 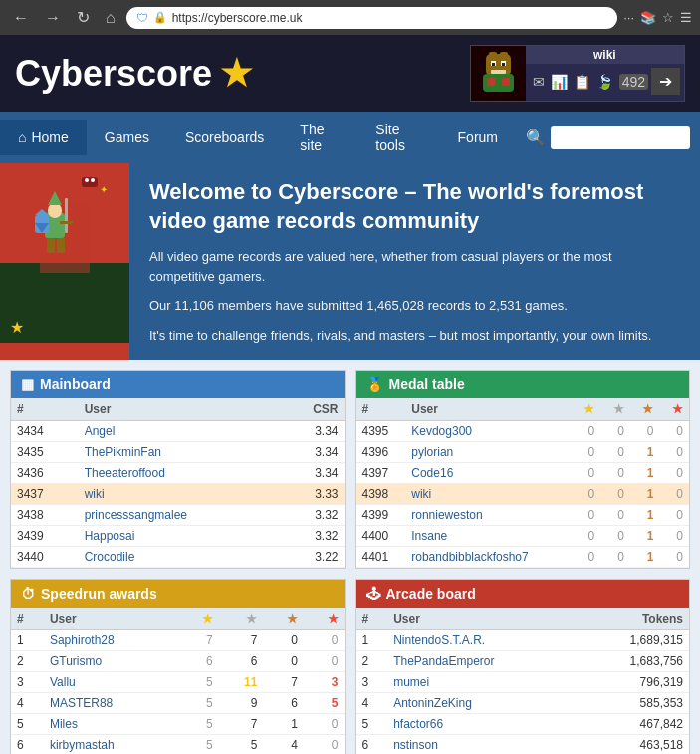 What do you see at coordinates (65, 261) in the screenshot?
I see `hero-image: ★ ✦` at bounding box center [65, 261].